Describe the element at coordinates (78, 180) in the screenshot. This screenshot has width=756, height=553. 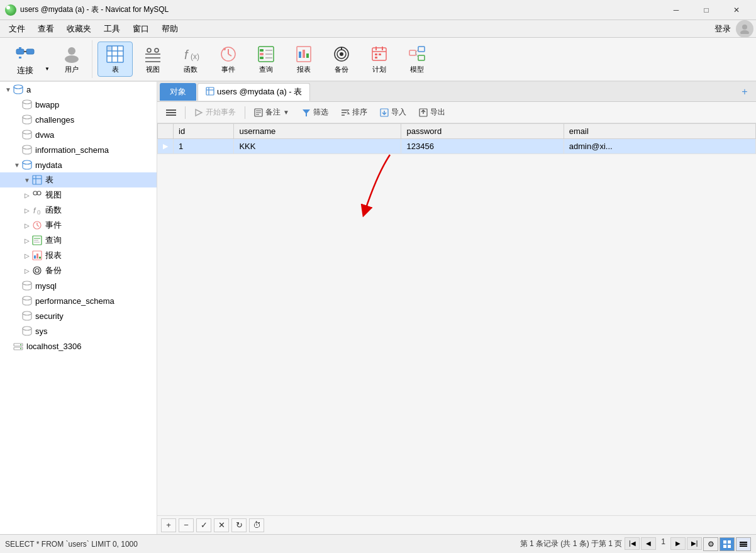
I see `sidebar-item-tables: ▼ 表` at that location.